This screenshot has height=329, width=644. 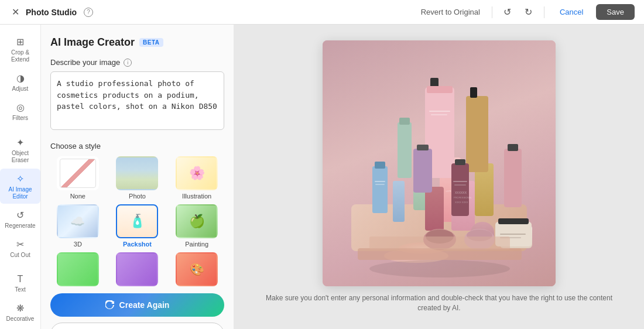 I want to click on jar-small, so click(x=482, y=232).